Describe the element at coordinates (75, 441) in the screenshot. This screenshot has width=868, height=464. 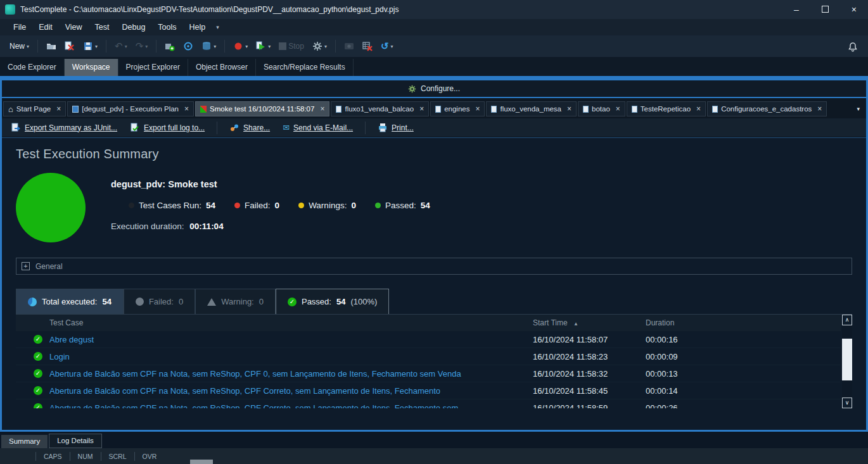
I see `tab-log-details: Log Details` at that location.